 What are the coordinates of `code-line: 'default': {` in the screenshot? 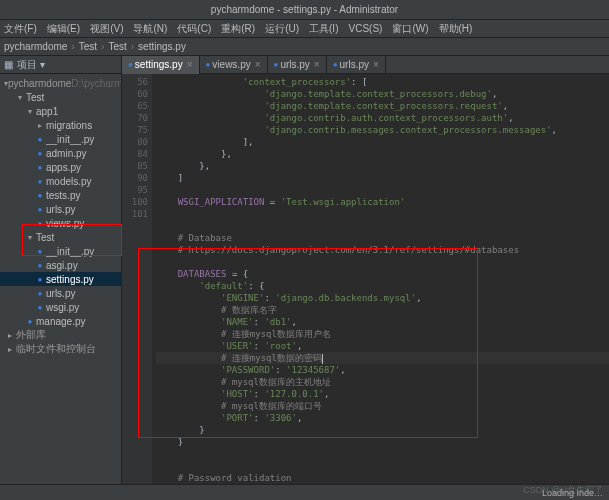 It's located at (382, 286).